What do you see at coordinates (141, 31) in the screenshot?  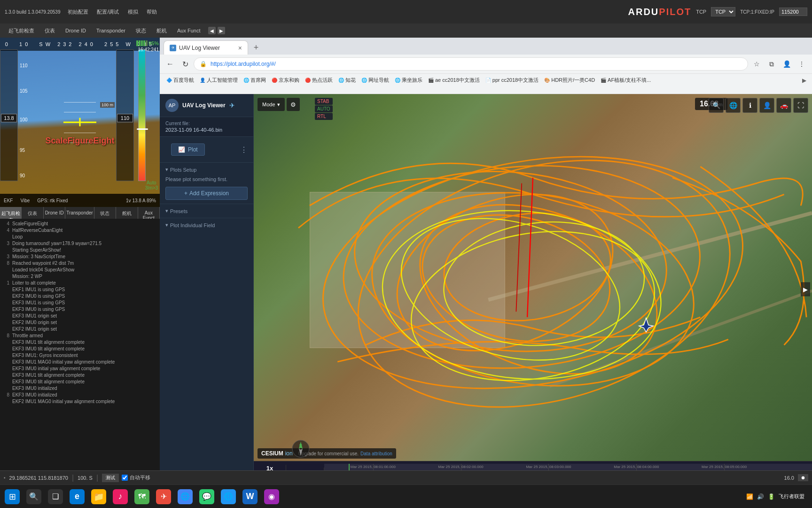 I see `nav-status: 状态` at bounding box center [141, 31].